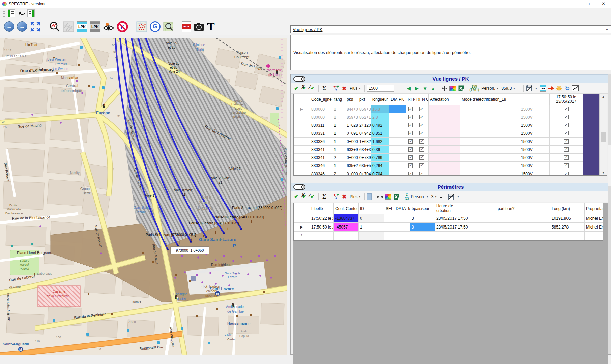 Image resolution: width=611 pixels, height=364 pixels. Describe the element at coordinates (365, 100) in the screenshot. I see `column-header: pkf` at that location.